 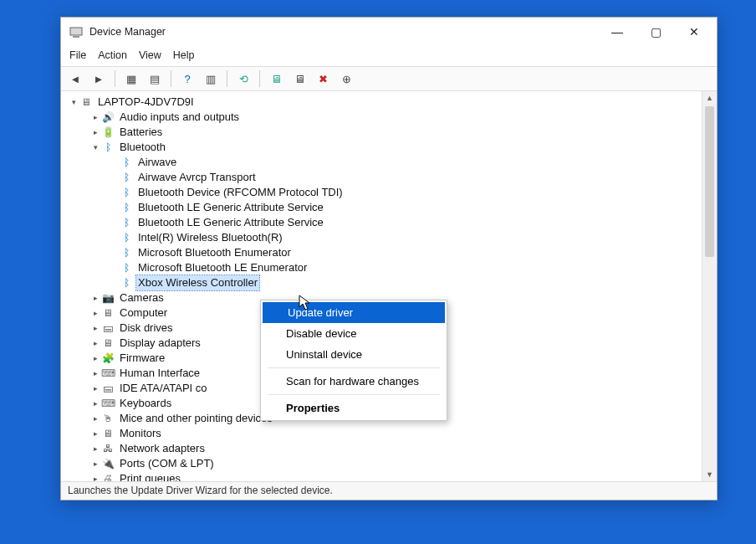 I want to click on tree-item: ▸🔊Audio inputs and outputs, so click(x=383, y=117).